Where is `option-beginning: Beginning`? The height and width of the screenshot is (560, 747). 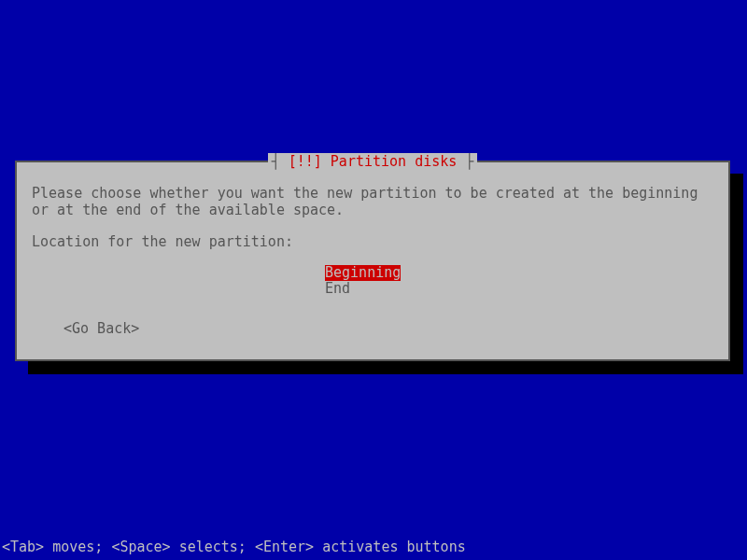 option-beginning: Beginning is located at coordinates (362, 273).